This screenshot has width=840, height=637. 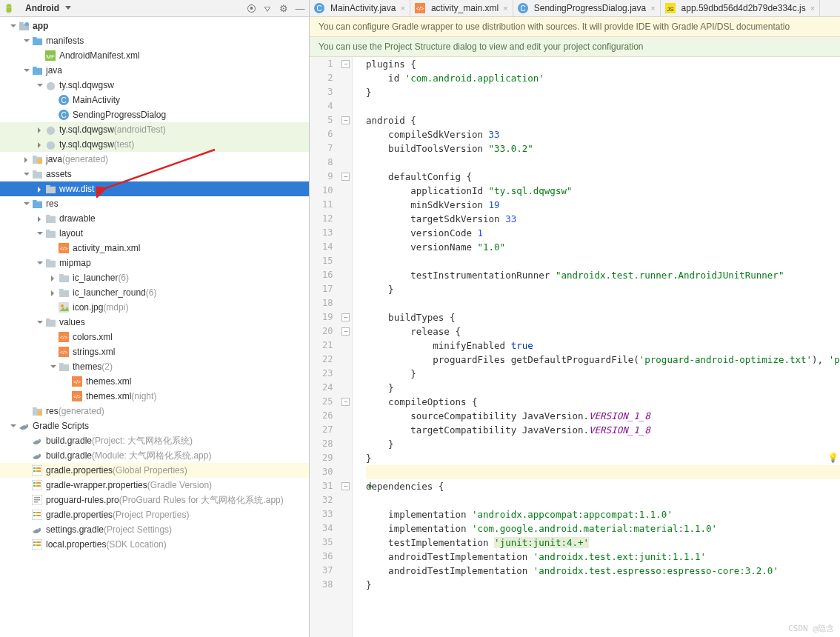 I want to click on editor-tab: </>activity_main.xml×, so click(x=462, y=8).